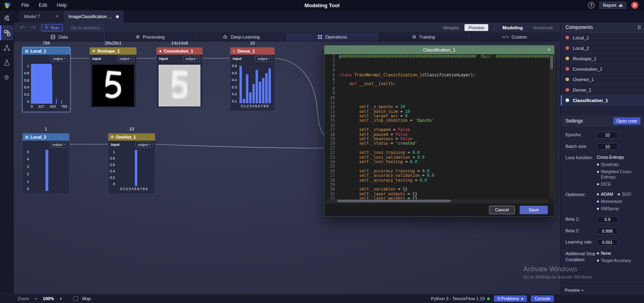  Describe the element at coordinates (551, 127) in the screenshot. I see `vertical-scrollbar` at that location.